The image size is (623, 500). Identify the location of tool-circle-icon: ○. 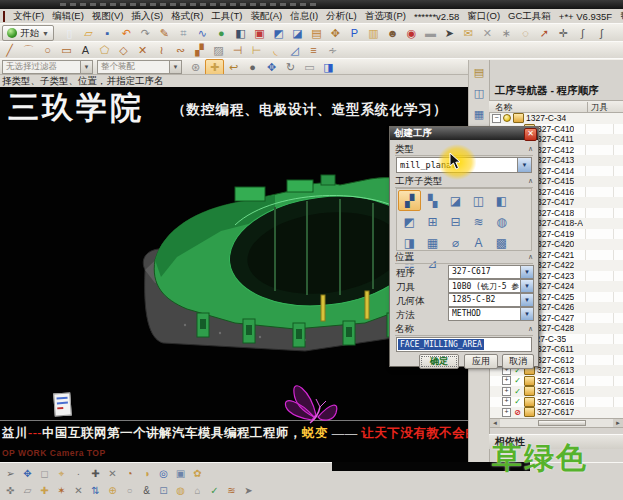
(130, 490).